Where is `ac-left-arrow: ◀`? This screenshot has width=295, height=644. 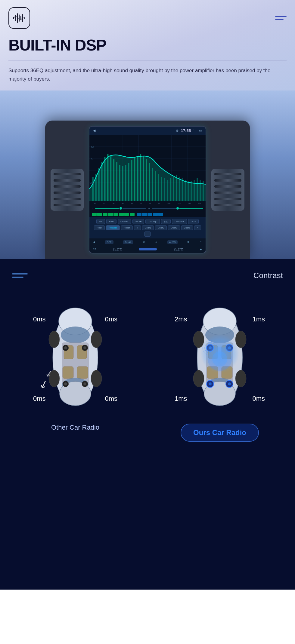 ac-left-arrow: ◀ is located at coordinates (94, 242).